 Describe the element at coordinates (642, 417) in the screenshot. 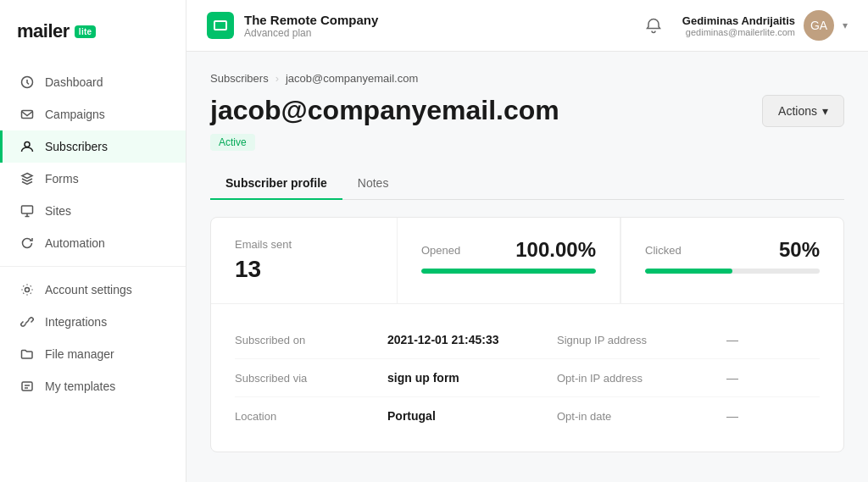

I see `optin-date-label: Opt-in date` at that location.